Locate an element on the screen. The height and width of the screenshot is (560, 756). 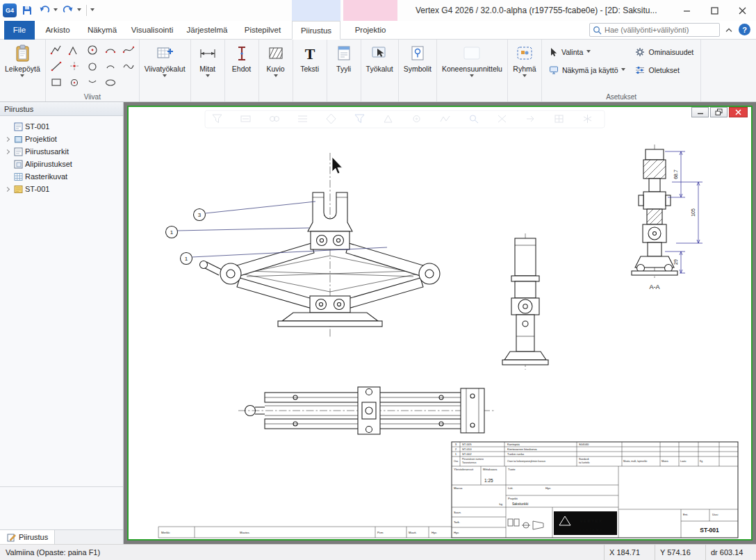
line-tool-button is located at coordinates (56, 65).